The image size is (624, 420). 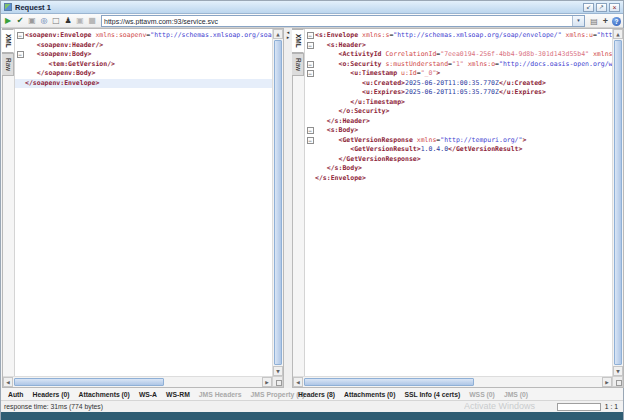 I want to click on add-to-testcase-icon: ✔, so click(x=20, y=21).